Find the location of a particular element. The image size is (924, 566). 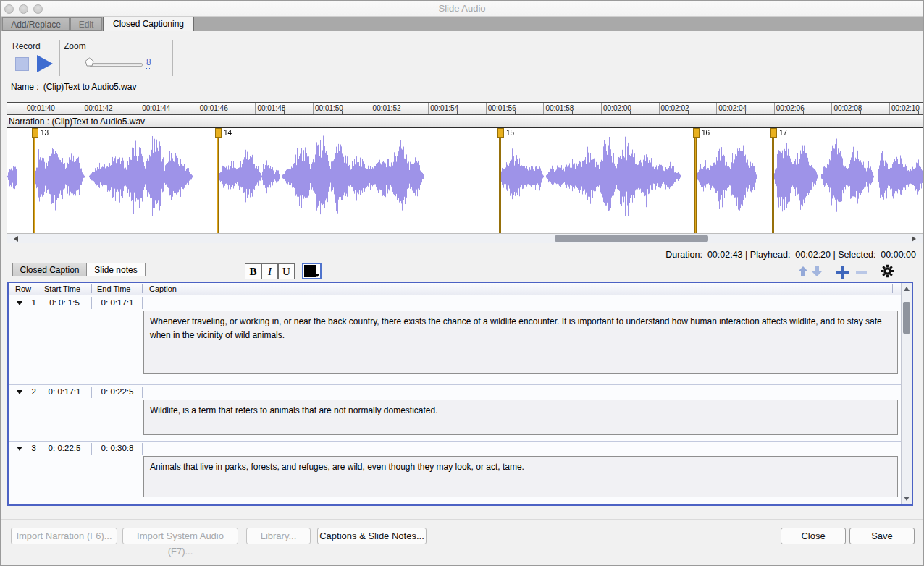

zoom-value: 8 is located at coordinates (149, 63).